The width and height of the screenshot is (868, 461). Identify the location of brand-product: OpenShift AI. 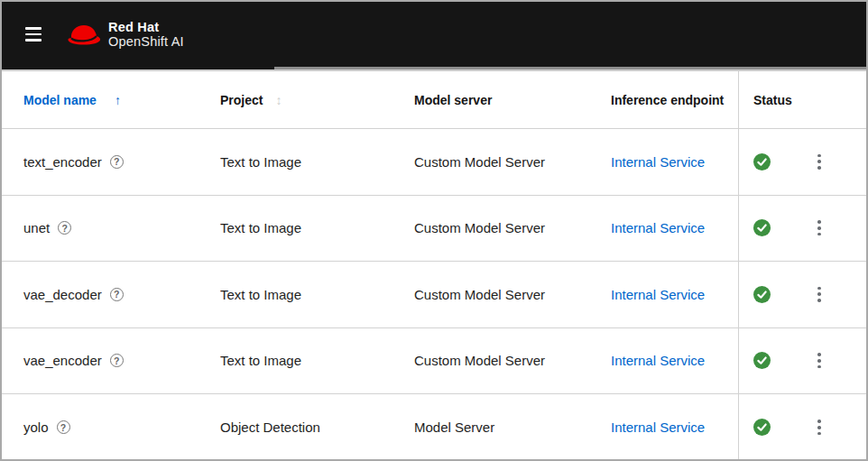
(146, 41).